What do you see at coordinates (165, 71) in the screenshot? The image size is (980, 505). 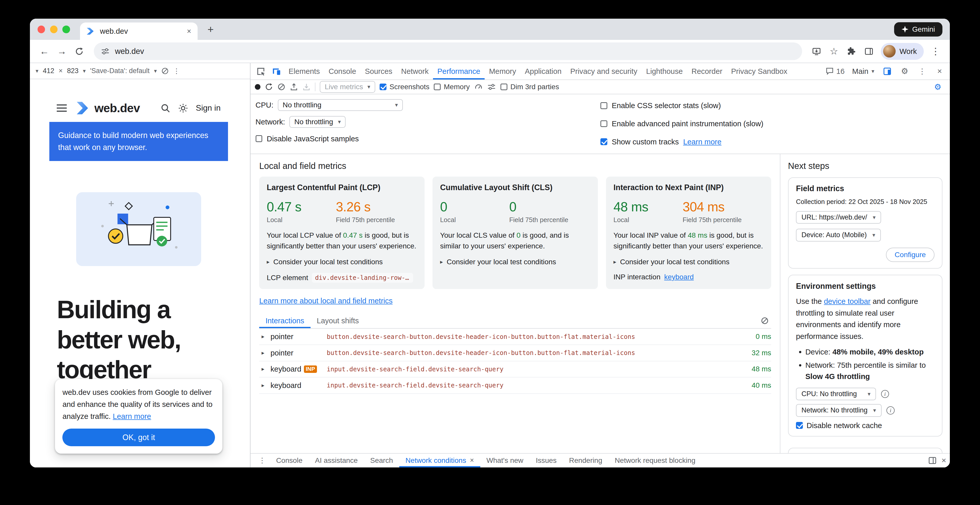 I see `throttling-icon` at bounding box center [165, 71].